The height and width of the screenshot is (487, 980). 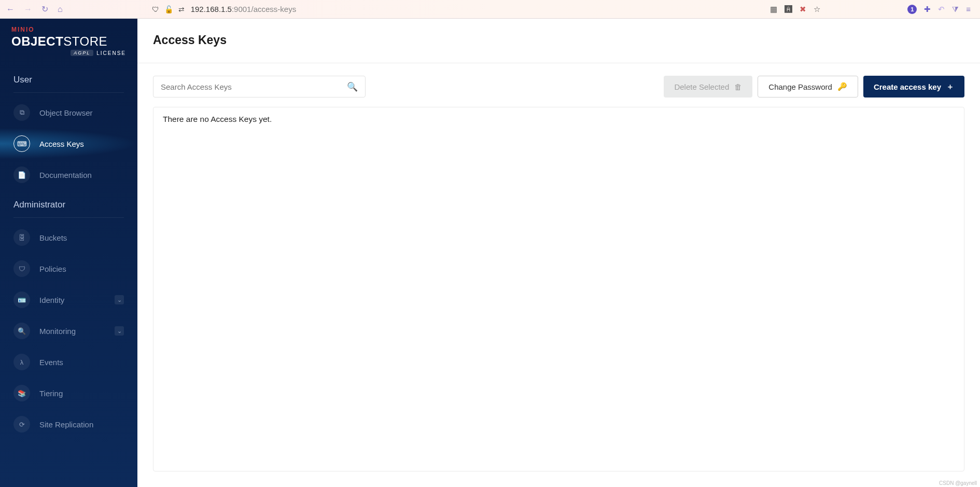 What do you see at coordinates (942, 9) in the screenshot?
I see `undo-icon: ↶` at bounding box center [942, 9].